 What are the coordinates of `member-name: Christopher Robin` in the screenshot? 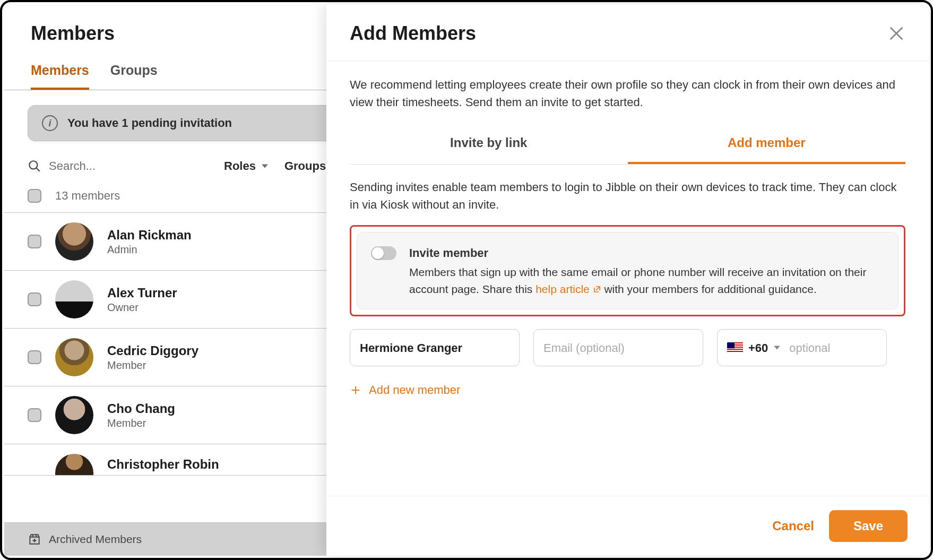 It's located at (163, 464).